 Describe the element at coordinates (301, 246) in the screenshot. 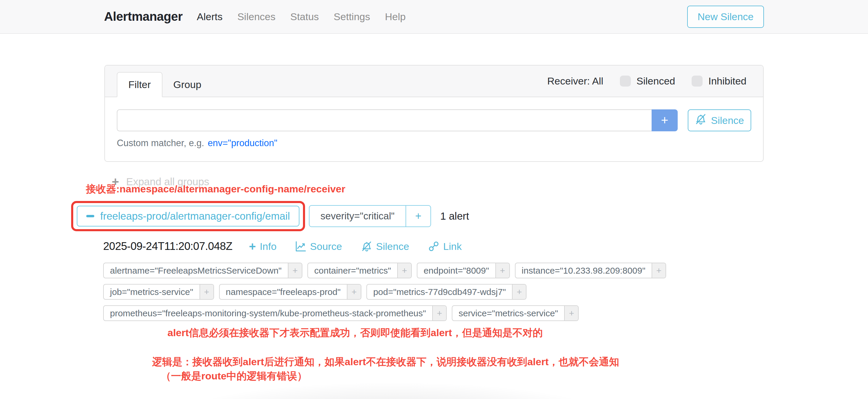

I see `chart-line-icon` at that location.